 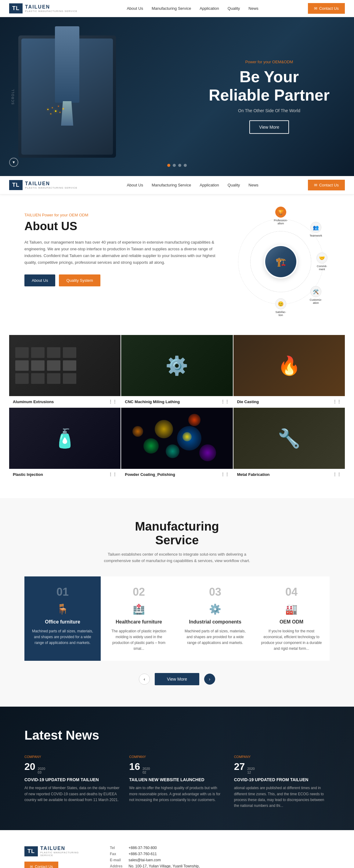 I want to click on nav2-quality: Quality, so click(x=234, y=185).